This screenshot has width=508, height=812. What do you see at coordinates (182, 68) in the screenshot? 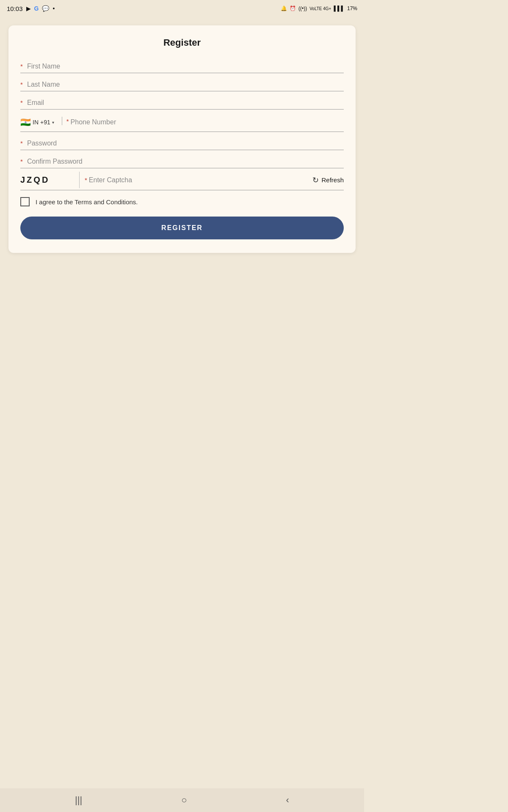
I see `first-name-field: *` at bounding box center [182, 68].